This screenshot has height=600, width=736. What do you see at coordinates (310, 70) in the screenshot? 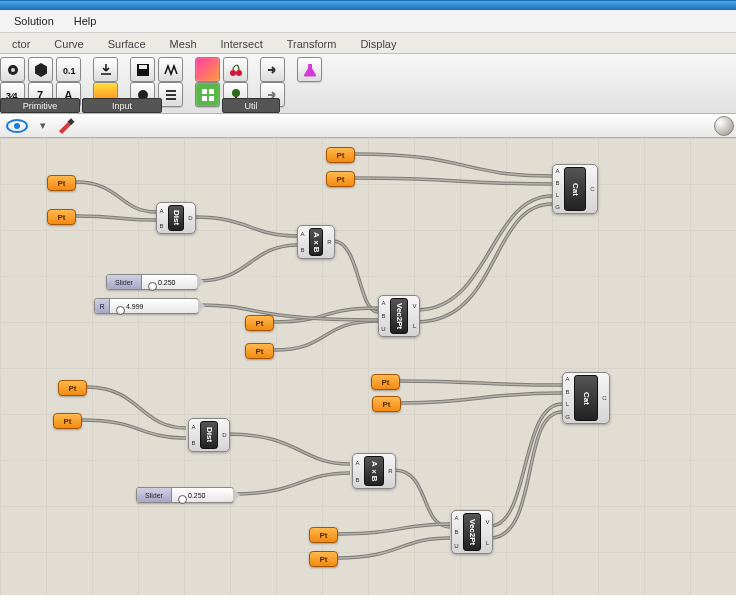
I see `flask-icon` at bounding box center [310, 70].